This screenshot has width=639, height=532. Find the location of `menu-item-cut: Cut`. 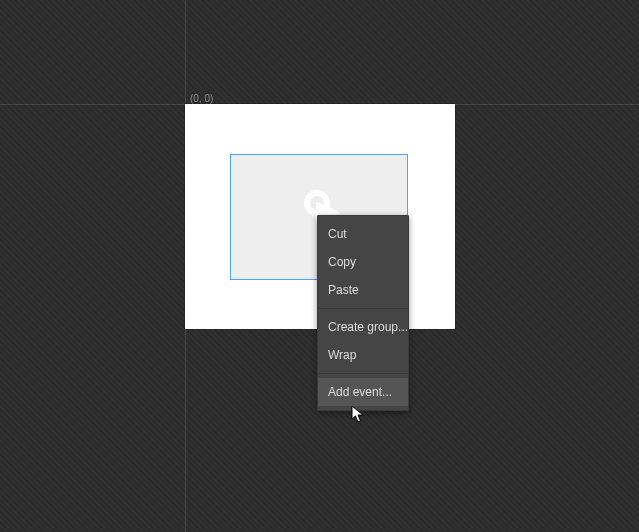

menu-item-cut: Cut is located at coordinates (363, 234).